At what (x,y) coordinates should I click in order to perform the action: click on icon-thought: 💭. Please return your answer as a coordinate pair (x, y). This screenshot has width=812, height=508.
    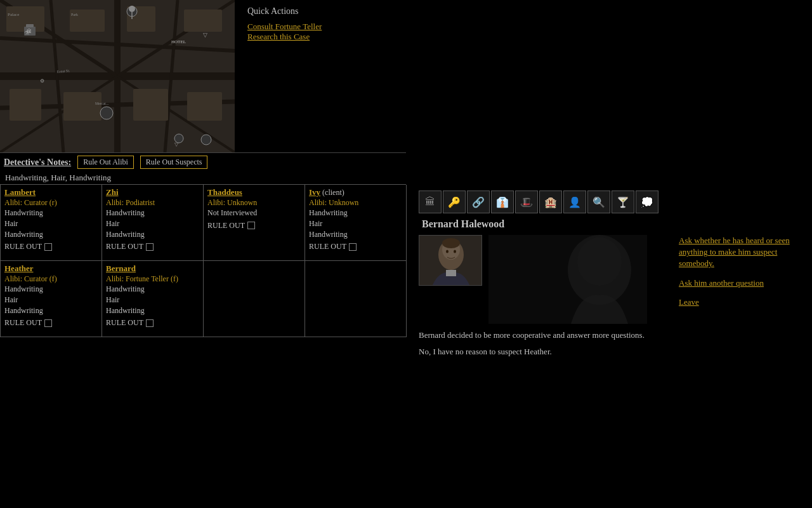
    Looking at the image, I should click on (647, 202).